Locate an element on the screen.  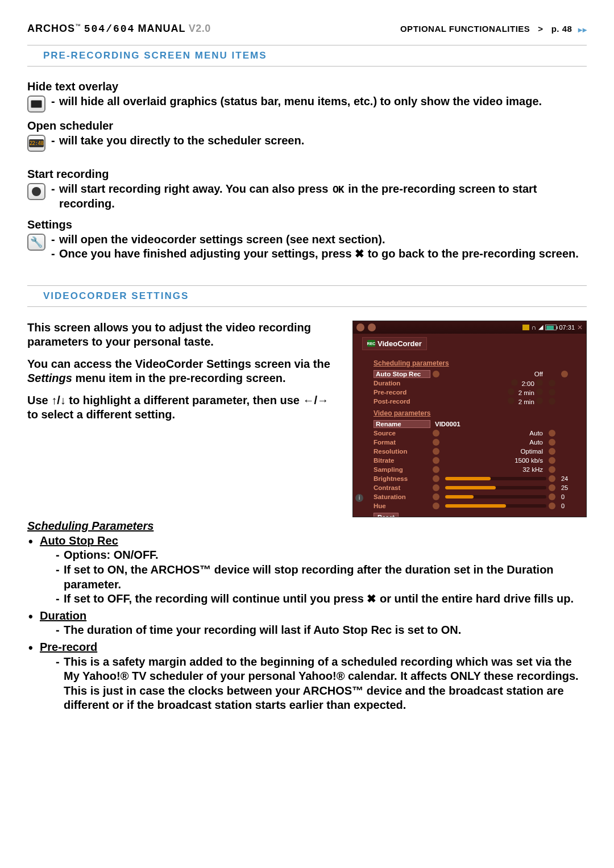
vc-window-title: REC VideoCorder is located at coordinates (395, 343).